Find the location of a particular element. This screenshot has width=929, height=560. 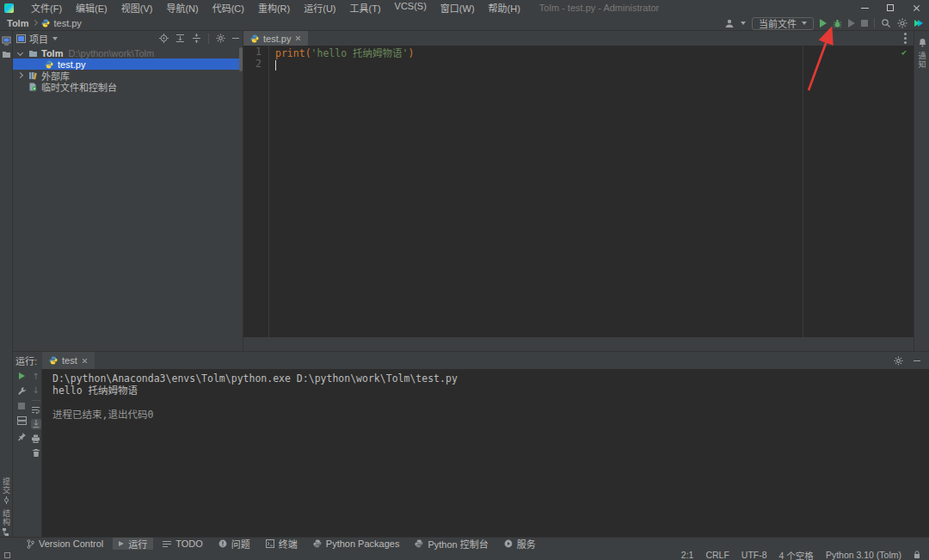

minimize-icon is located at coordinates (865, 9).